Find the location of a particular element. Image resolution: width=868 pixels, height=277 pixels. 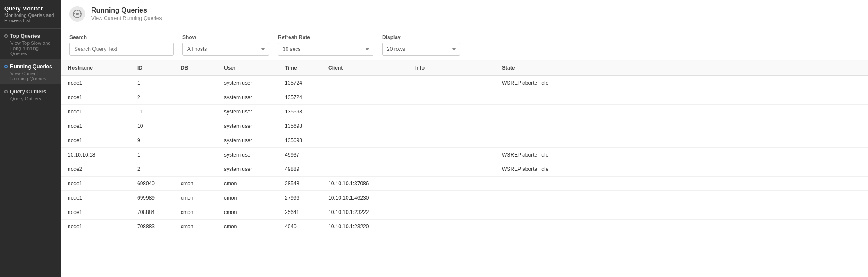

cell-hostname: node2 is located at coordinates (96, 170).